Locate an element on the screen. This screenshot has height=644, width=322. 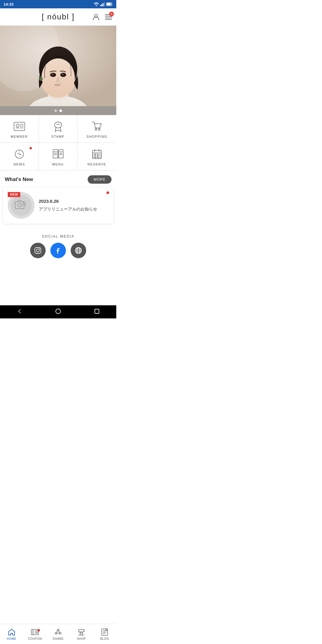
menu-item-menu: MENU is located at coordinates (58, 157).